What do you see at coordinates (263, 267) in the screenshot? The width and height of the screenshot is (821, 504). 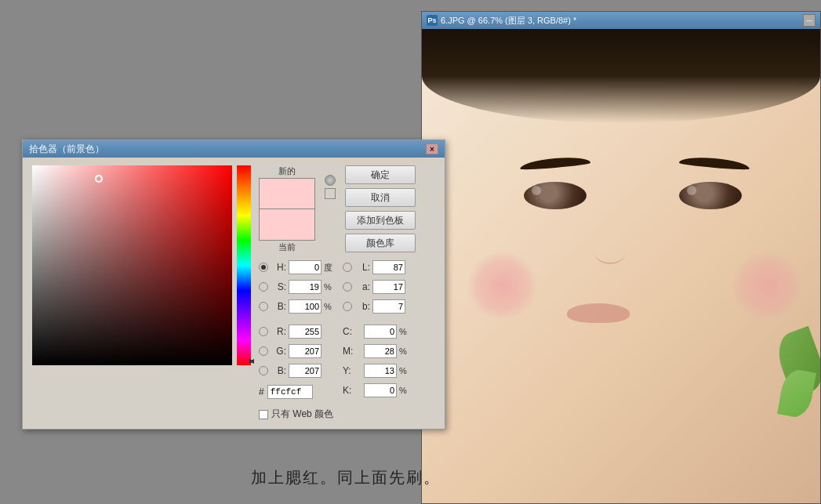 I see `radio-h` at bounding box center [263, 267].